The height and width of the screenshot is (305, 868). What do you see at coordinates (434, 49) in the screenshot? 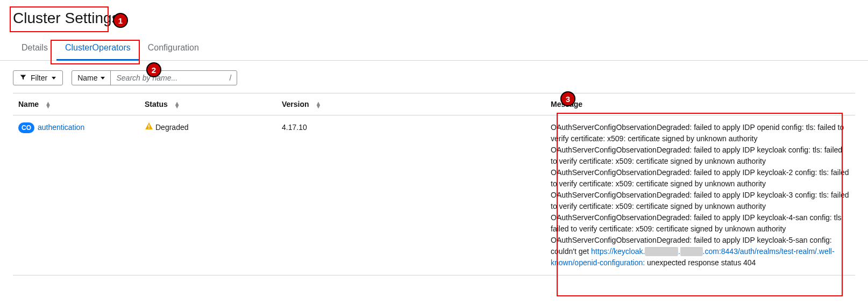
I see `tabs: Details ClusterOperators Configuration` at bounding box center [434, 49].